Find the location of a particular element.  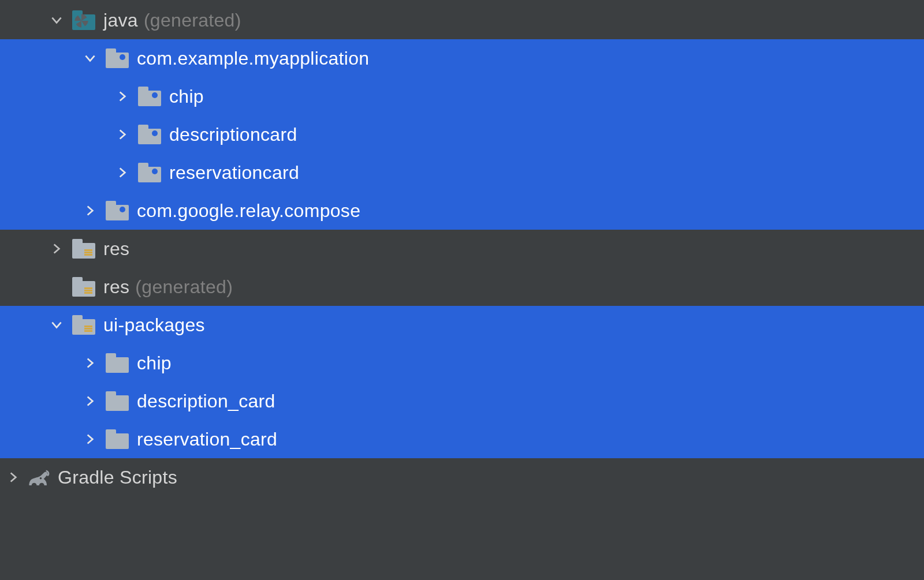

tree-item-label: reservationcard is located at coordinates (234, 173).